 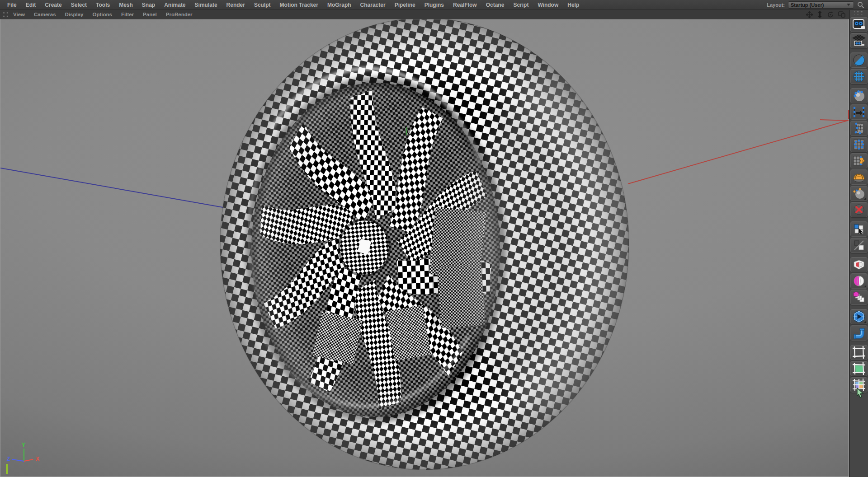 I want to click on prorender-start-icon, so click(x=859, y=317).